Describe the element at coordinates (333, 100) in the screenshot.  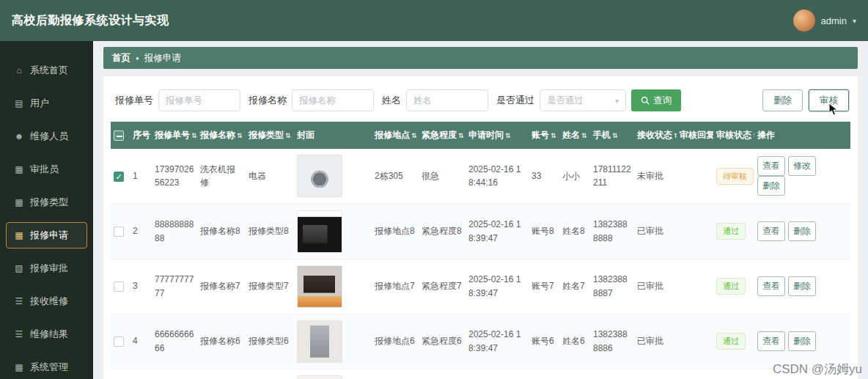
I see `repair-name-input` at that location.